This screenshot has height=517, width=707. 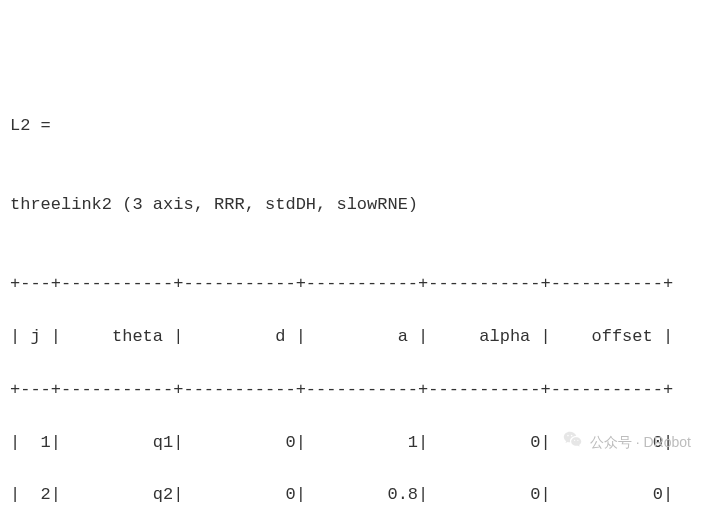 What do you see at coordinates (354, 337) in the screenshot?
I see `table-header: | j | theta | d | a | alpha | offset |` at bounding box center [354, 337].